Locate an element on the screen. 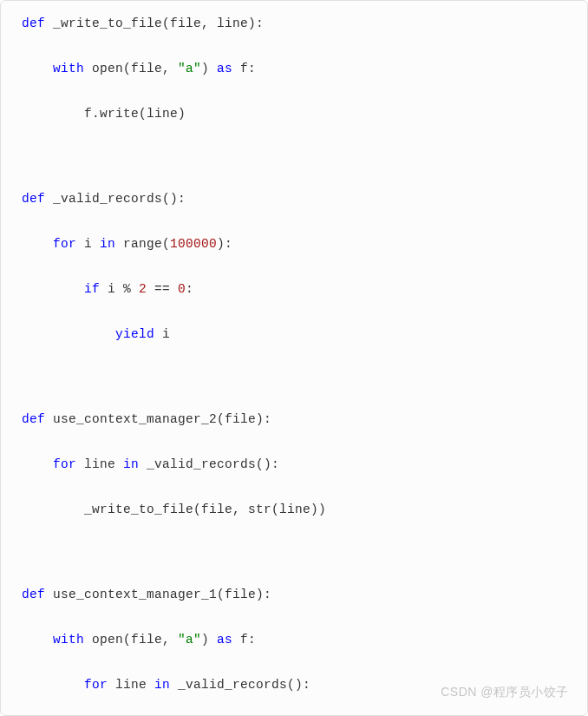 The height and width of the screenshot is (716, 588). code-line: def _valid_records(): is located at coordinates (294, 200).